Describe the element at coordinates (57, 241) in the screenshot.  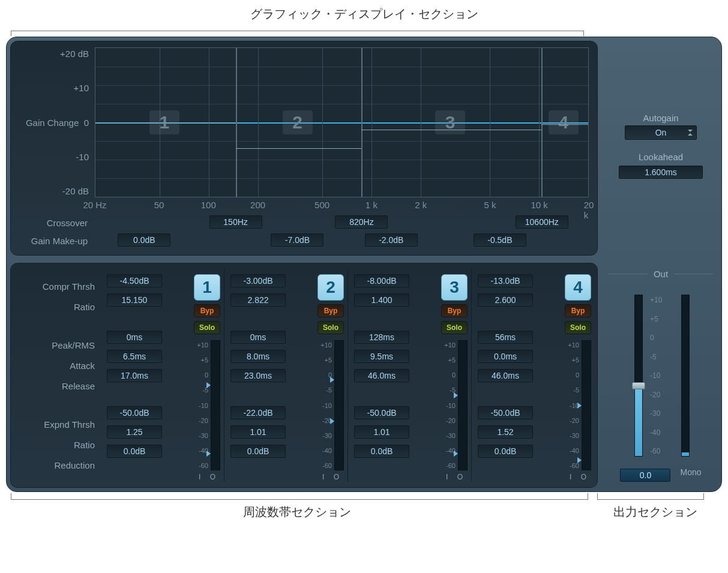
I see `gain-makeup-label: Gain Make-up` at that location.